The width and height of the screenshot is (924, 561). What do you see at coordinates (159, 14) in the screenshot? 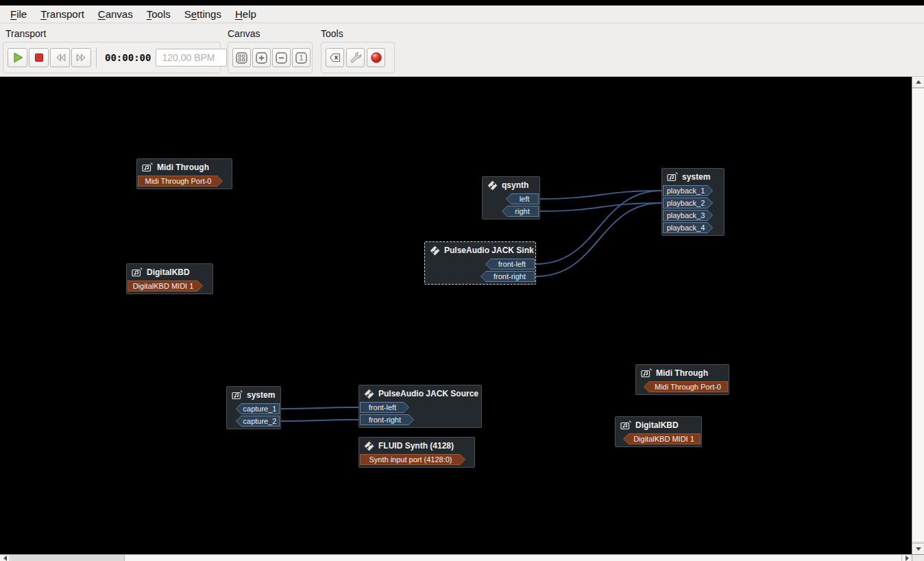
I see `menu-item-tools: Tools` at bounding box center [159, 14].